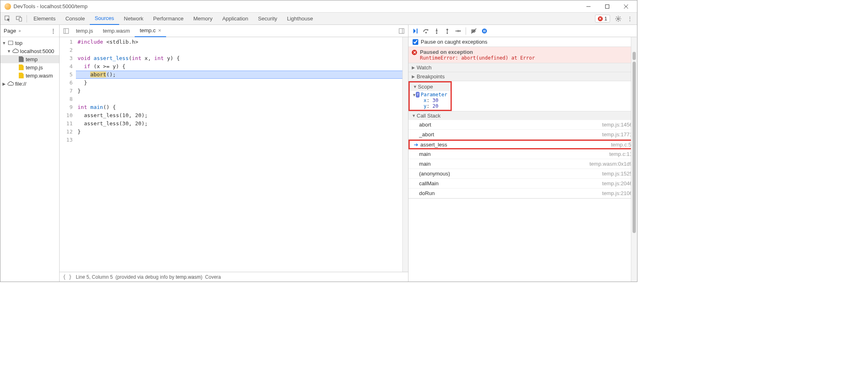 The width and height of the screenshot is (868, 384). What do you see at coordinates (484, 31) in the screenshot?
I see `pause-on-exceptions-icon` at bounding box center [484, 31].